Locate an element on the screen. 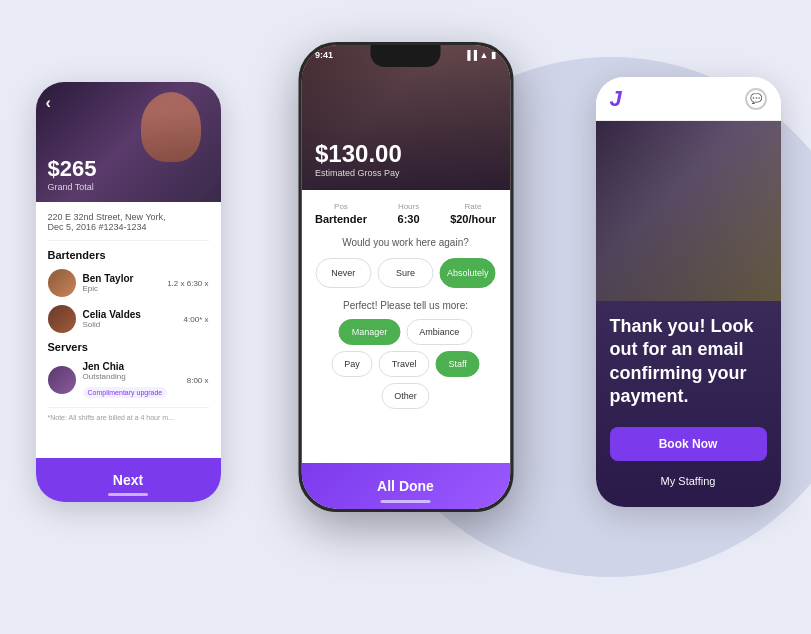 The height and width of the screenshot is (634, 811). pos-value: Bartender is located at coordinates (341, 219).